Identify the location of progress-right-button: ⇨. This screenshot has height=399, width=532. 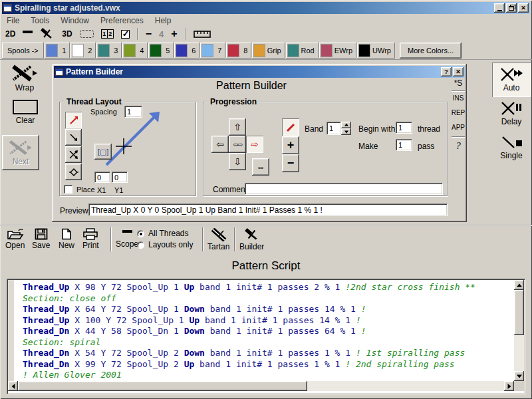
(255, 144).